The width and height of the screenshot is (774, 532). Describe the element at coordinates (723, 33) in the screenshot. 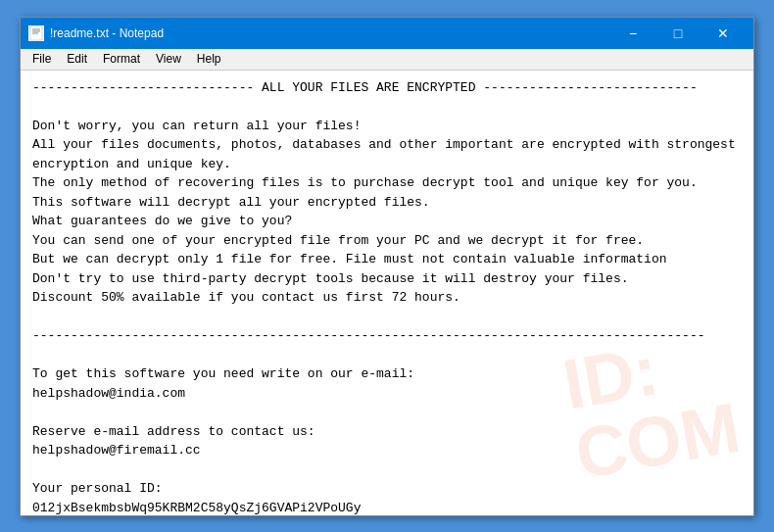

I see `close-button: ✕` at that location.